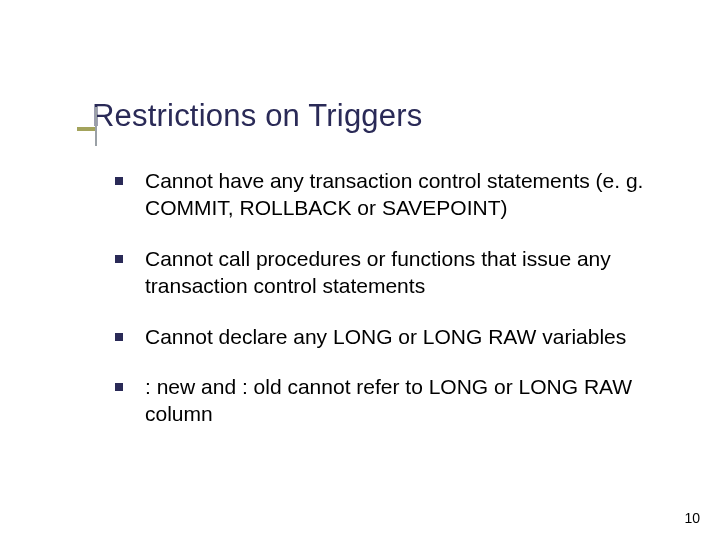 Image resolution: width=720 pixels, height=540 pixels. What do you see at coordinates (96, 126) in the screenshot?
I see `title-vertical-rule` at bounding box center [96, 126].